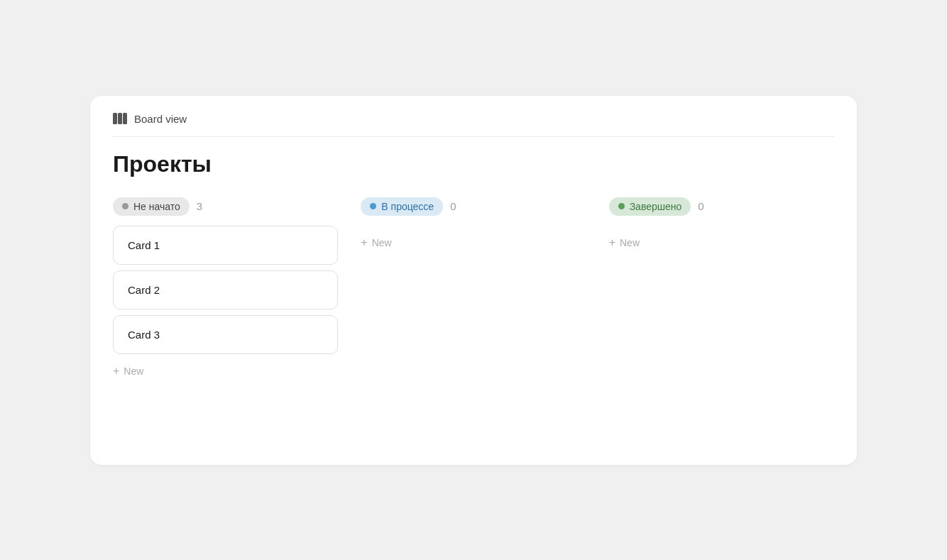  I want to click on status-label-completed: Завершено, so click(656, 207).